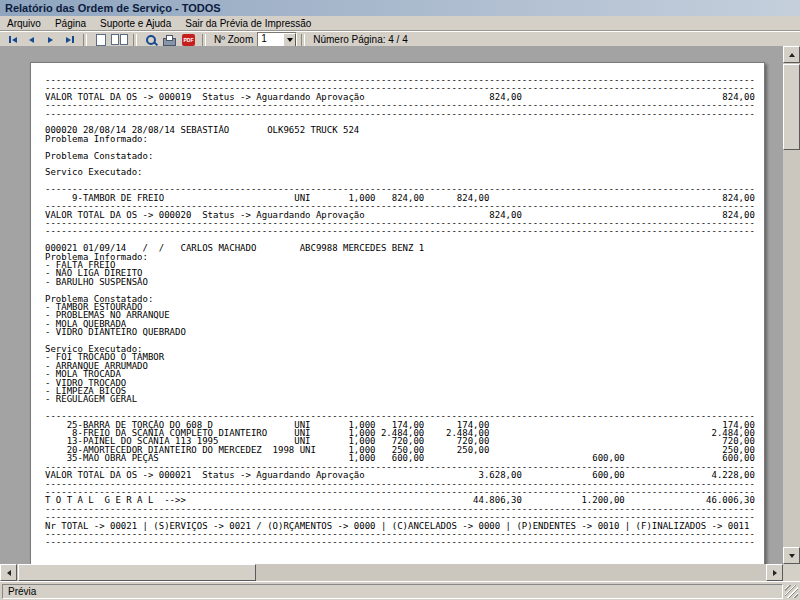 The width and height of the screenshot is (800, 600). Describe the element at coordinates (792, 55) in the screenshot. I see `scroll-up-arrow-icon` at that location.